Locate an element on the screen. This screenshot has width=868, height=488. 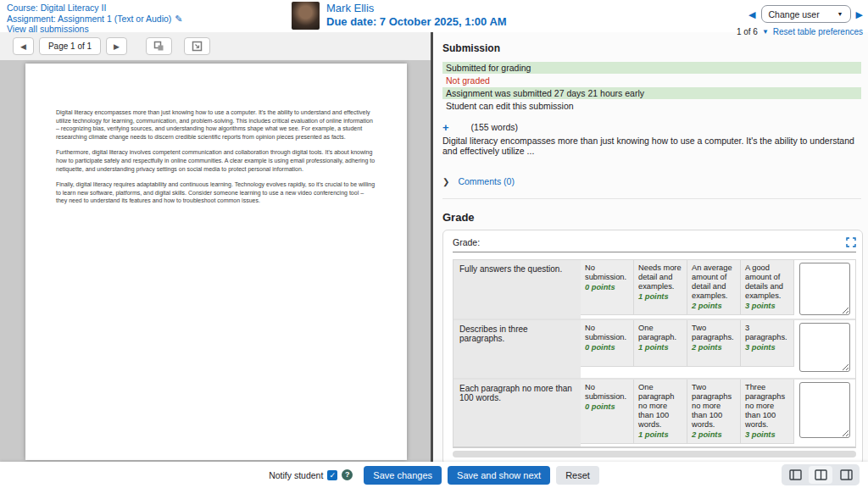
rubric-level-option: An average amount of detail and examples… is located at coordinates (714, 288).